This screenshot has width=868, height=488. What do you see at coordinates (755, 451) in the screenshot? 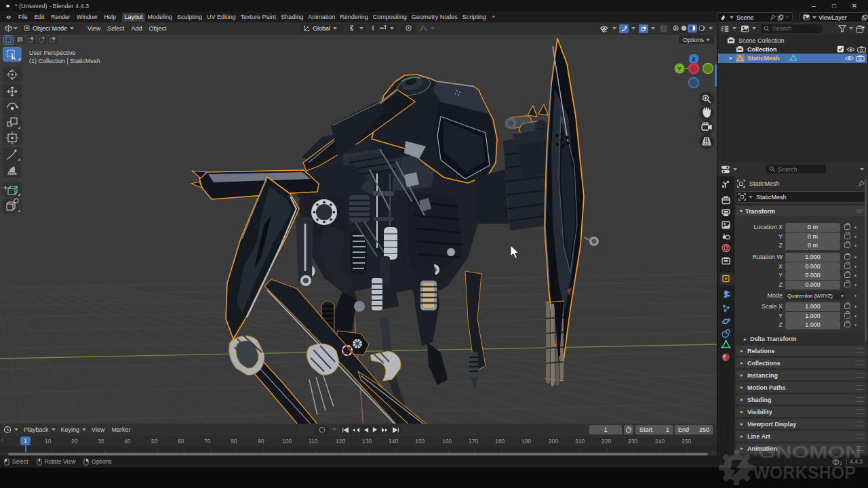
I see `svg-text: THE` at bounding box center [755, 451].